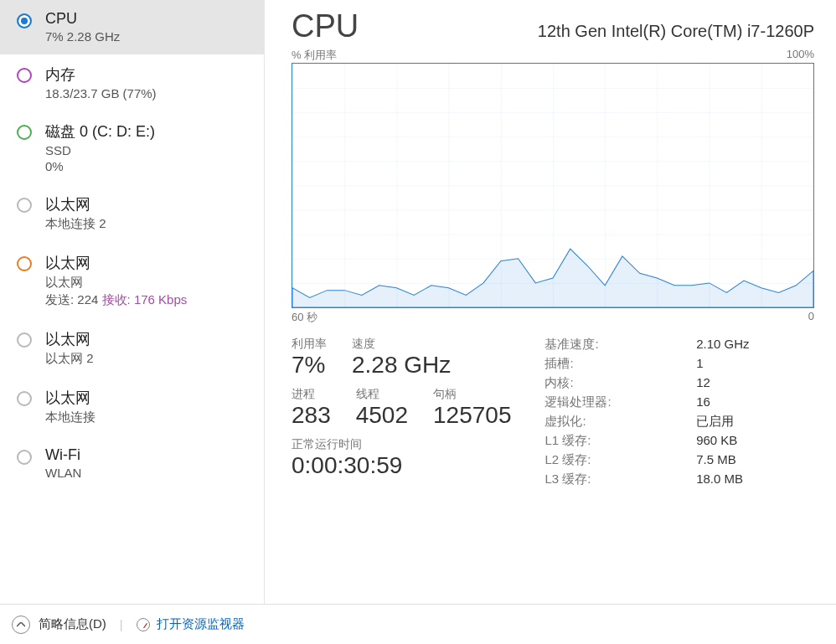 This screenshot has width=836, height=644. I want to click on sidebar-item-sub: 本地连接, so click(70, 417).